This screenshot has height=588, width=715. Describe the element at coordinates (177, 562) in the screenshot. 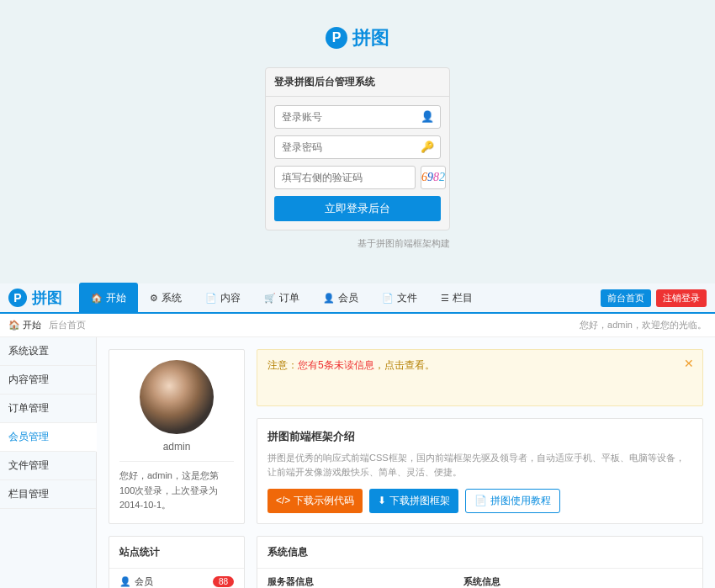

I see `stats-card: 站点统计 👤会员88📄文件828🛒订单828📄内容828🗄数据库828` at that location.